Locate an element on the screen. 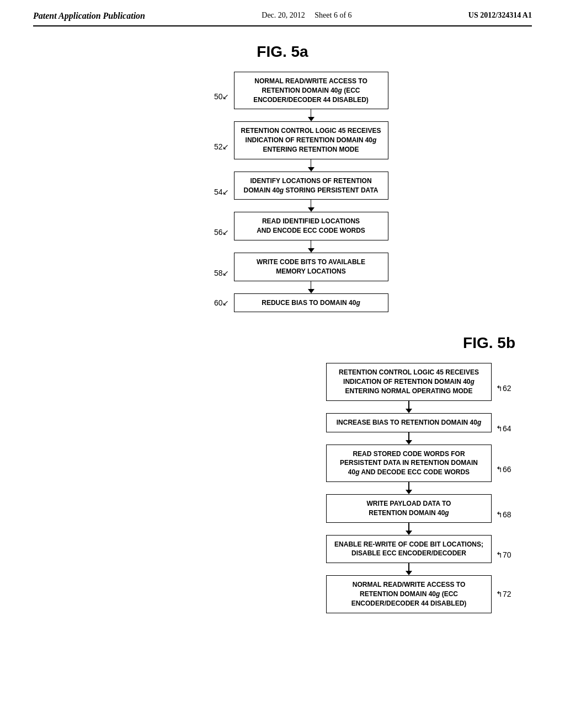  step-54-label: 54↙ is located at coordinates (220, 192).